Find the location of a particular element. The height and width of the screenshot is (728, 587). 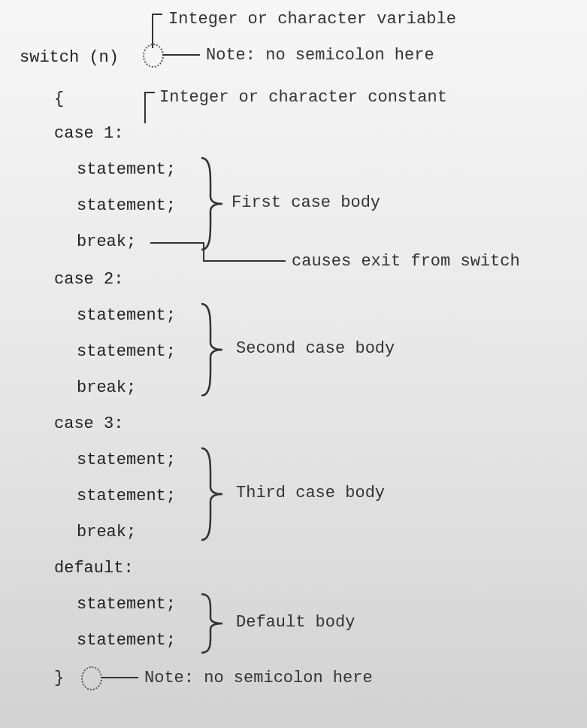

code-stmt-c3b: statement; is located at coordinates (126, 496).